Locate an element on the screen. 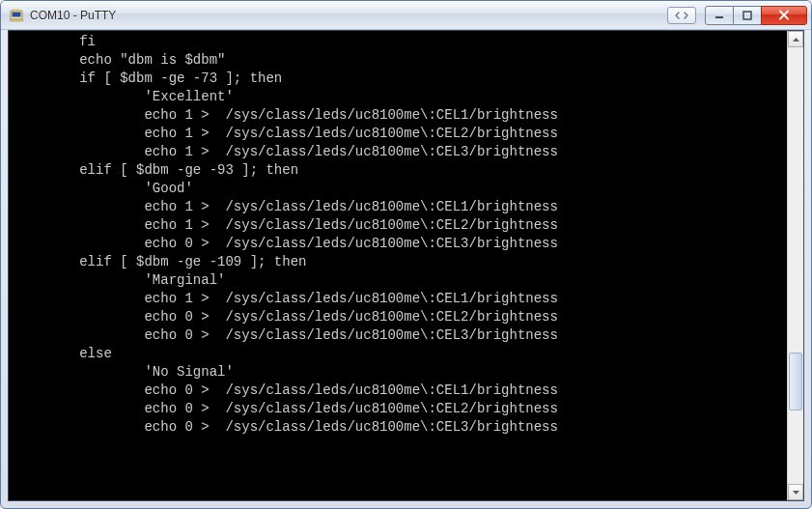 The height and width of the screenshot is (509, 812). window-controls is located at coordinates (738, 15).